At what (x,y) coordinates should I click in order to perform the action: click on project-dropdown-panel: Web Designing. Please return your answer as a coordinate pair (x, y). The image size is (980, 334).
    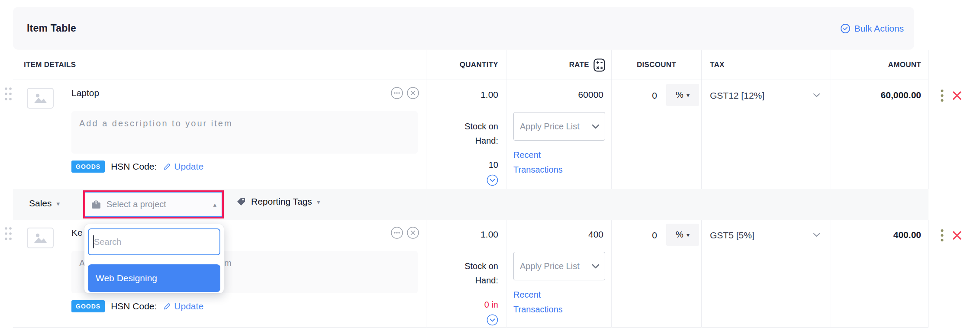
    Looking at the image, I should click on (154, 259).